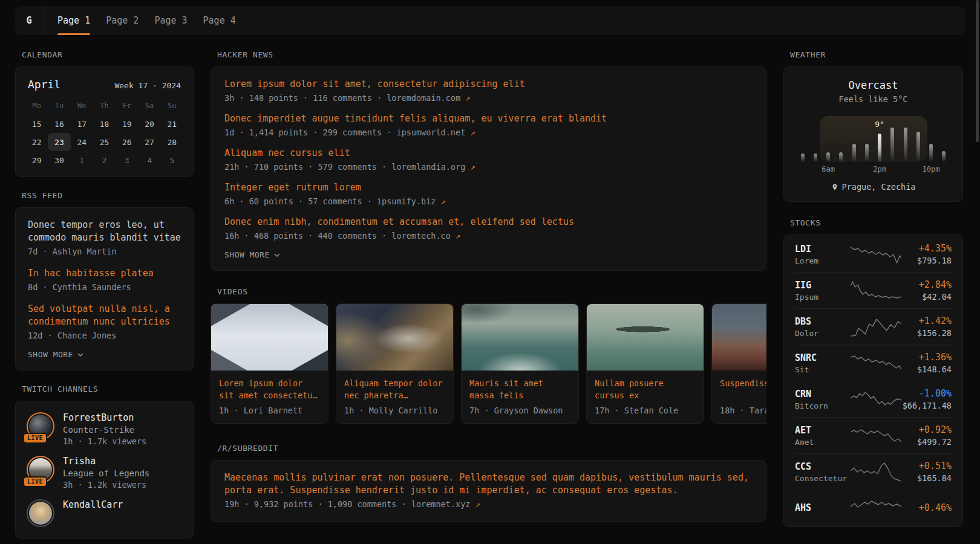  What do you see at coordinates (823, 254) in the screenshot?
I see `stock-left: LDILorem` at bounding box center [823, 254].